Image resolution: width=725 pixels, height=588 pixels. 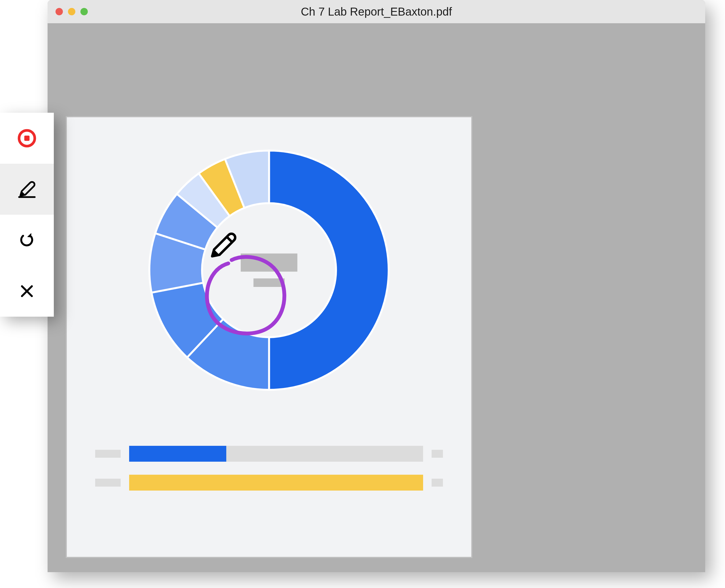 I want to click on record-button, so click(x=27, y=138).